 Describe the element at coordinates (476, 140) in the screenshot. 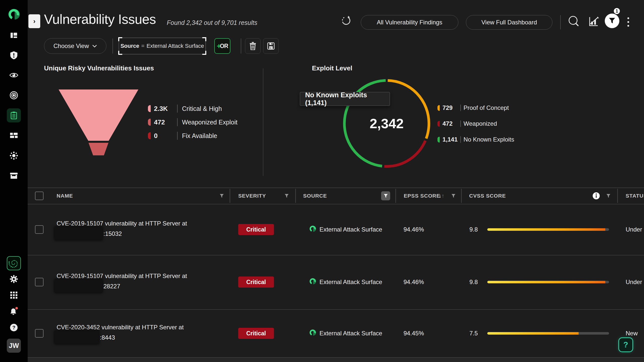

I see `legend-item: 1,141 No Known Exploits` at that location.